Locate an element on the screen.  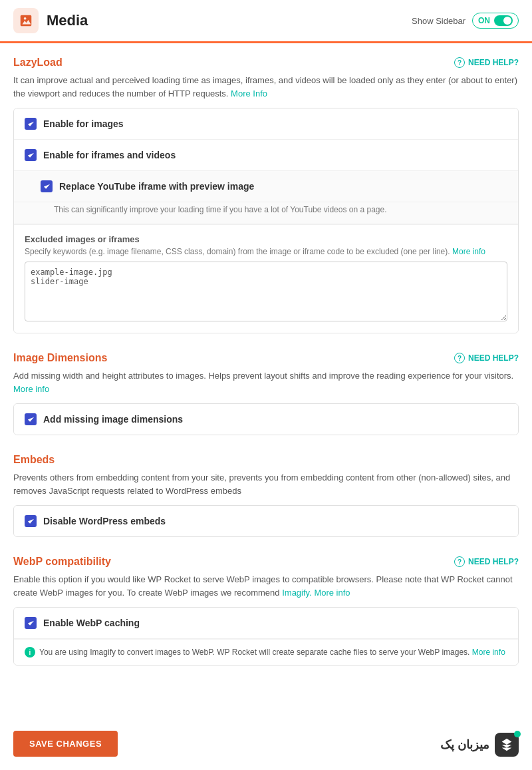
excluded-textarea: example-image.jpg slider-image is located at coordinates (266, 291).